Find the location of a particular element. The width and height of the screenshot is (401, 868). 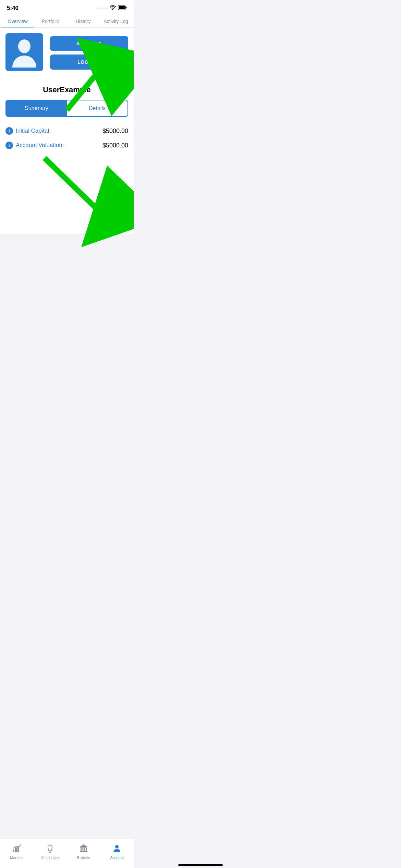

account-valuation-info-icon: i is located at coordinates (9, 145).